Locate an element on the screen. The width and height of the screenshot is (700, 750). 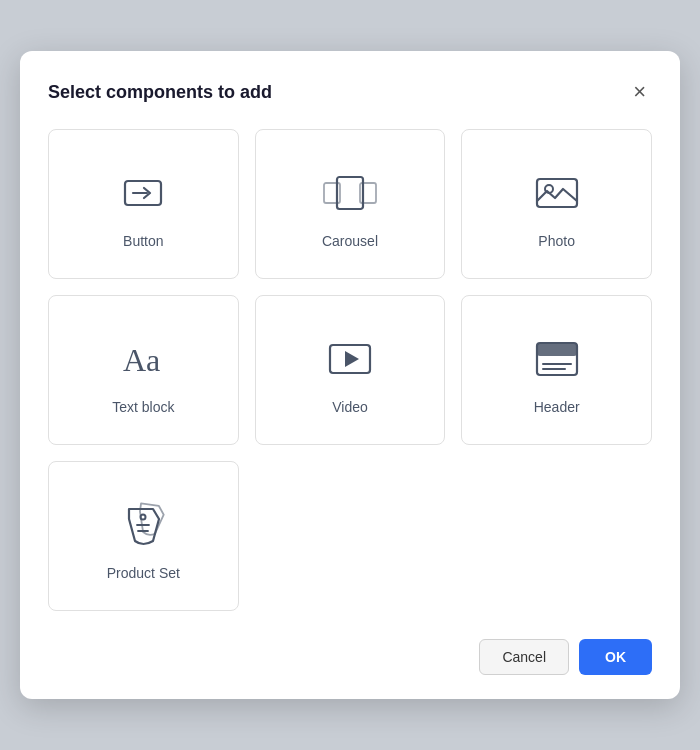
component-header: Header is located at coordinates (556, 370).